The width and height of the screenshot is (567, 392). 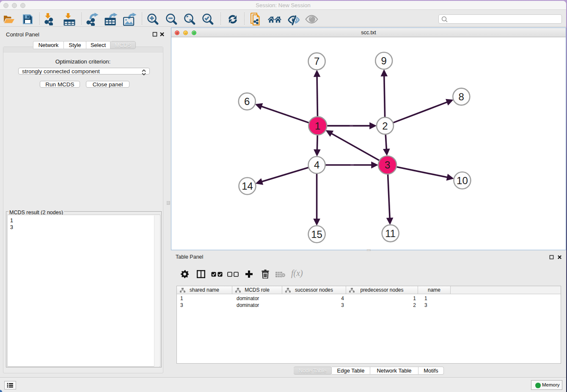 I want to click on svg-text: 6, so click(x=247, y=102).